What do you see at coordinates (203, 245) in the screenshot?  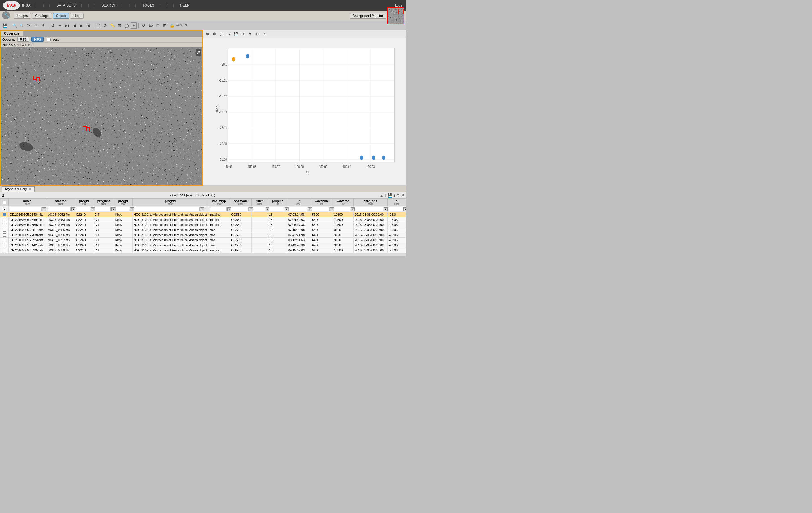 I see `table-row: DE.20160305.31425.fitsd0305_0058.fitsC22…` at bounding box center [203, 245].